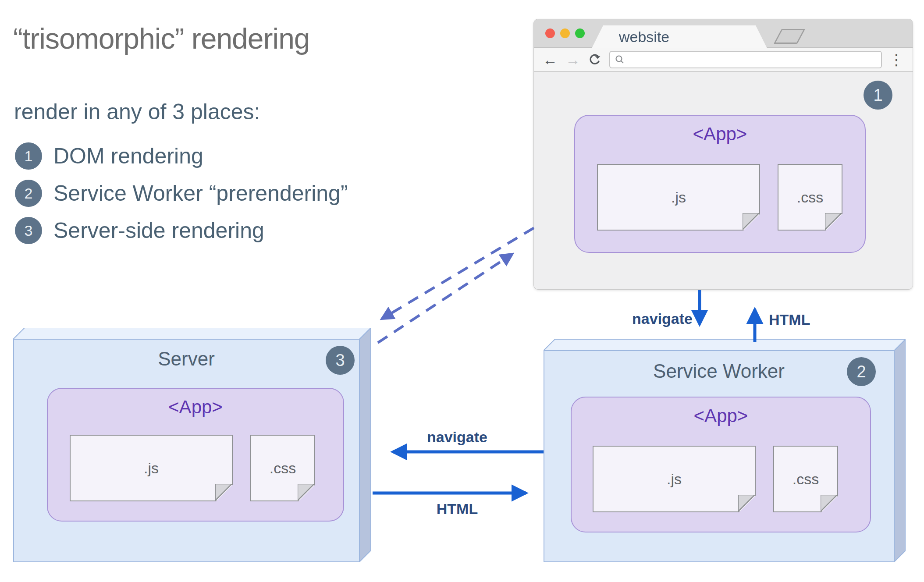  I want to click on service-worker-box: Service Worker 2 <App> .js .css, so click(725, 451).